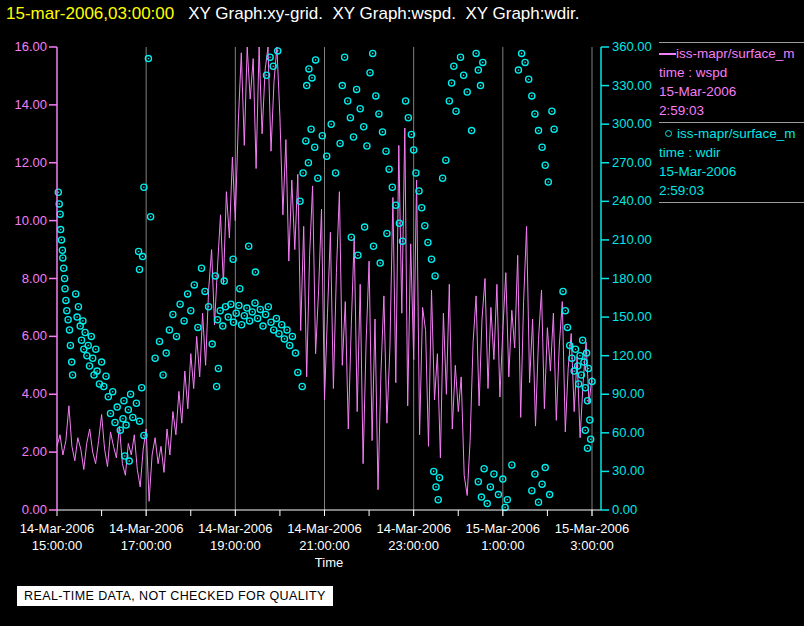  What do you see at coordinates (30, 162) in the screenshot?
I see `left-axis-tick-label: 12.00` at bounding box center [30, 162].